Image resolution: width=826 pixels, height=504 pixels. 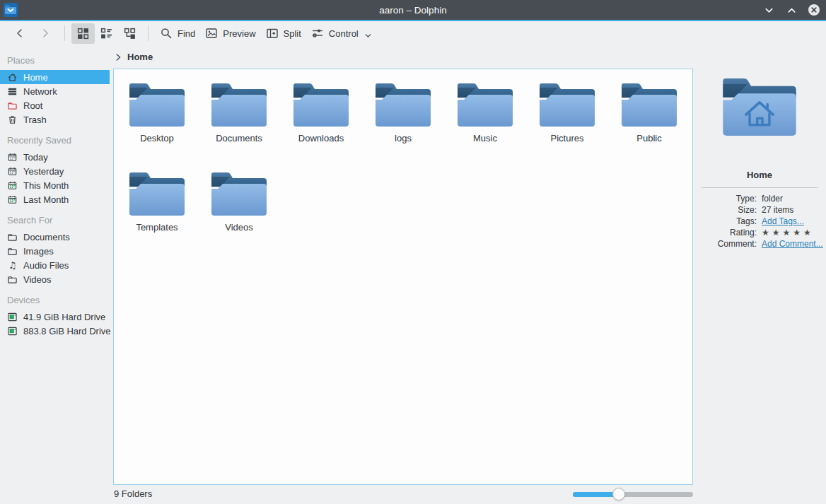 I want to click on folder-item-downloads: Downloads, so click(x=321, y=124).